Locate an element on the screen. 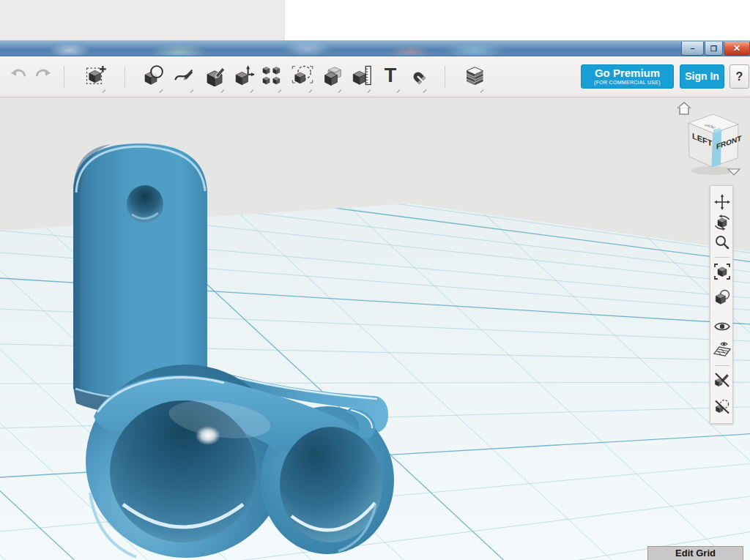 Image resolution: width=750 pixels, height=560 pixels. go-premium-sublabel: (FOR COMMERCIAL USE) is located at coordinates (627, 82).